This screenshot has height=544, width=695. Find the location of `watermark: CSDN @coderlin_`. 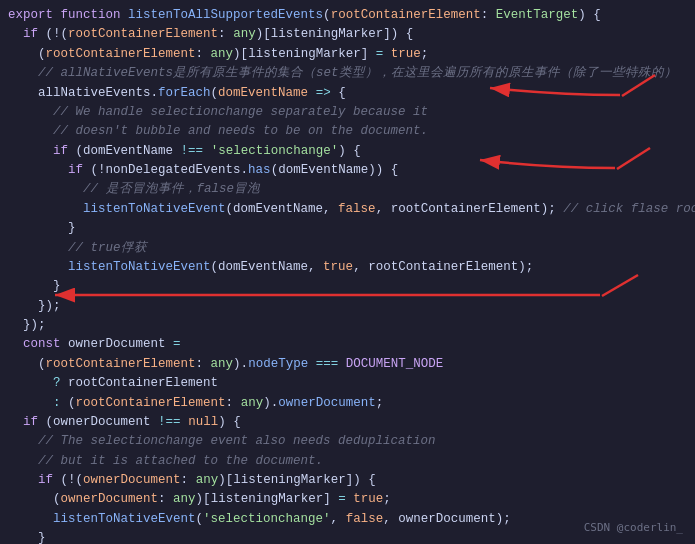

watermark: CSDN @coderlin_ is located at coordinates (634, 528).